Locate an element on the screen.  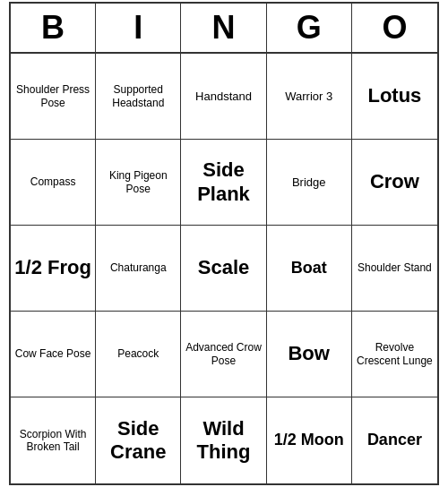
header-letter-B: B is located at coordinates (54, 28).